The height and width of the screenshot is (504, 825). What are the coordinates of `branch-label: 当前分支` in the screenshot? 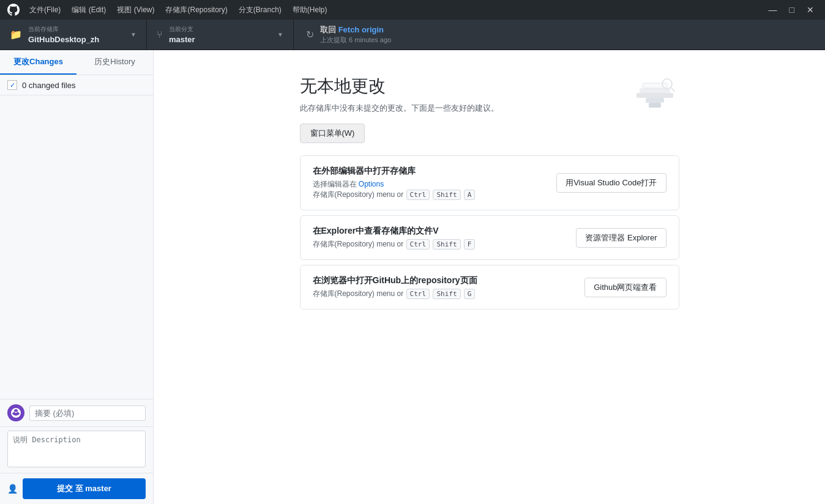 It's located at (182, 29).